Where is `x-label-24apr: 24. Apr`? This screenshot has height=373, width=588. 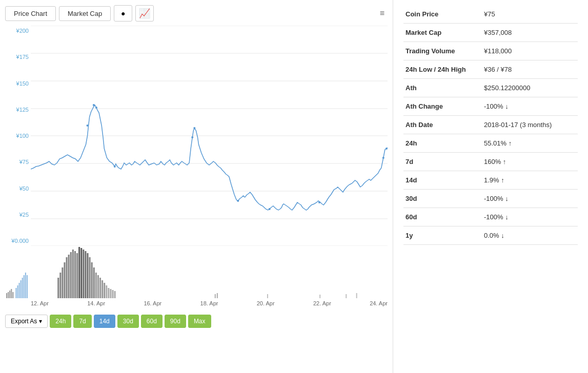
x-label-24apr: 24. Apr is located at coordinates (378, 303).